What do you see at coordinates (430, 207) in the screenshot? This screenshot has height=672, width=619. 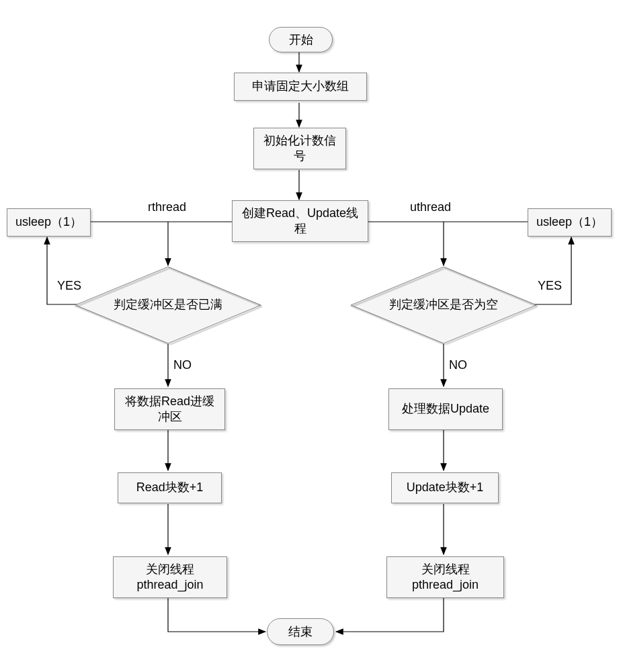 I see `uthread-label: uthread` at bounding box center [430, 207].